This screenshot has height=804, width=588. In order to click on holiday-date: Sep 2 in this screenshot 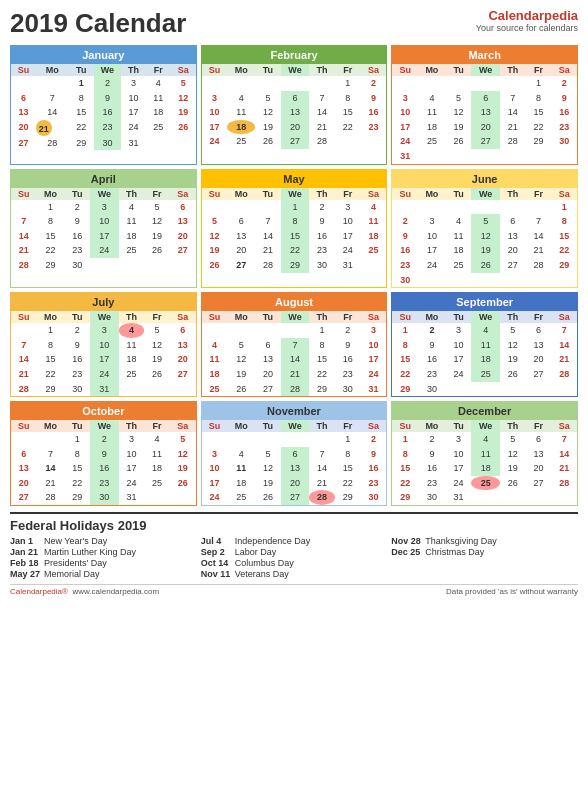, I will do `click(216, 552)`.